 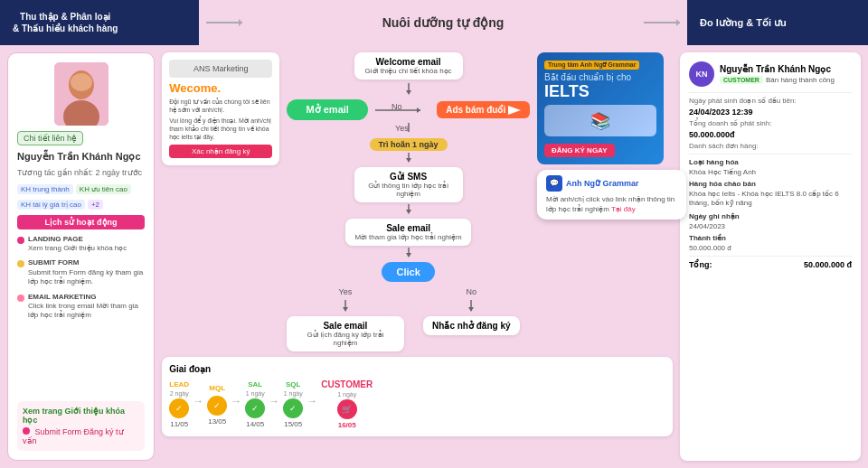 What do you see at coordinates (221, 89) in the screenshot?
I see `welcome-text: Wecome.` at bounding box center [221, 89].